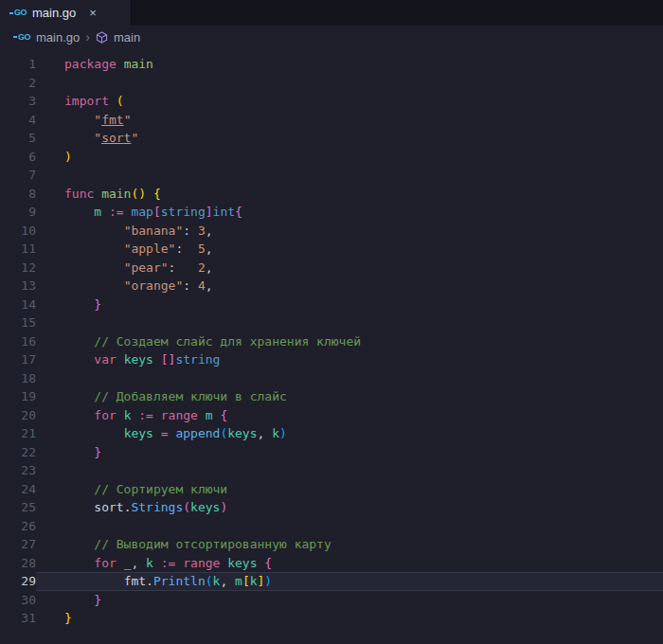 The width and height of the screenshot is (663, 644). I want to click on line-number: 22, so click(18, 453).